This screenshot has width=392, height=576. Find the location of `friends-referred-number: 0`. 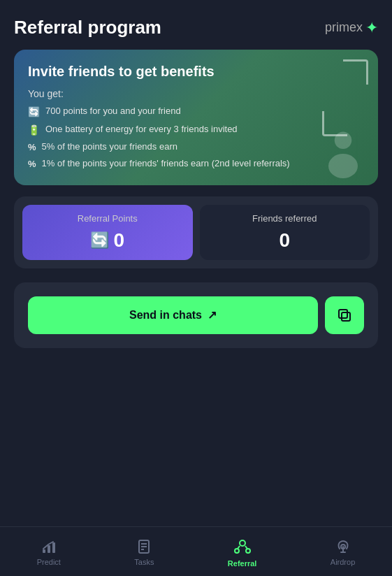

friends-referred-number: 0 is located at coordinates (284, 240).